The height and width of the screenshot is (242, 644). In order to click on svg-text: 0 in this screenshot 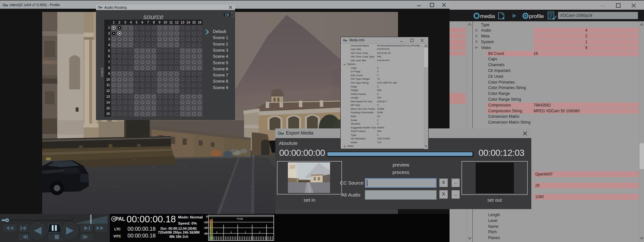, I will do `click(207, 217)`.